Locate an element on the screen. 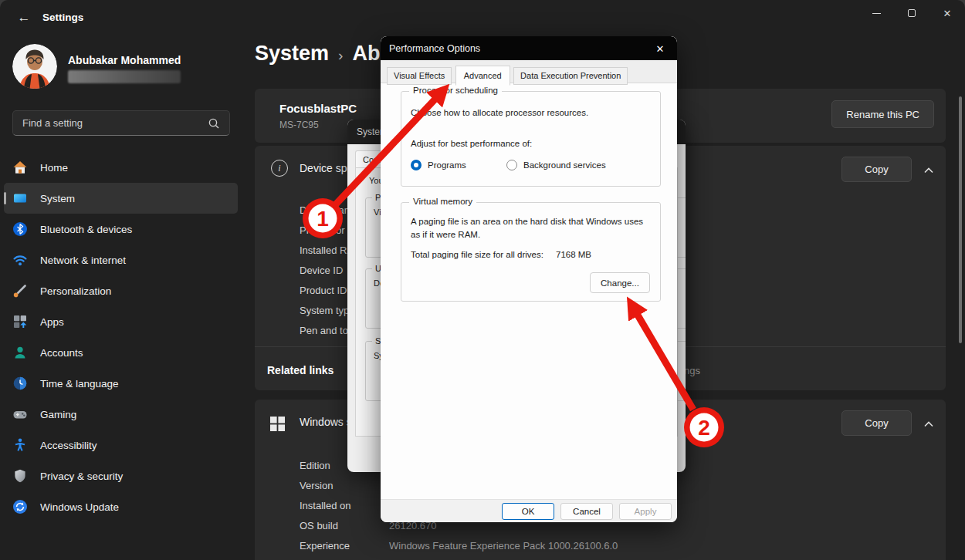 The image size is (965, 560). paging-file-description-line2: as if it were RAM. is located at coordinates (445, 234).